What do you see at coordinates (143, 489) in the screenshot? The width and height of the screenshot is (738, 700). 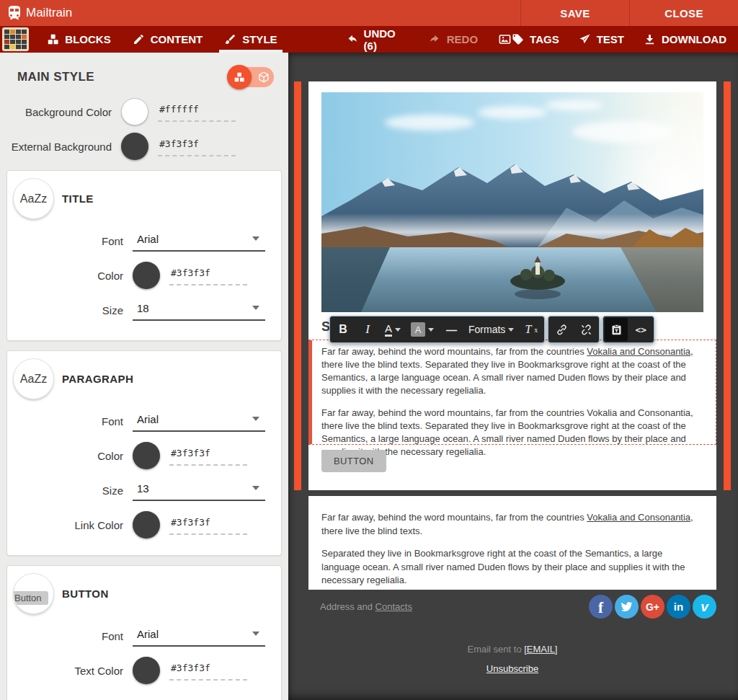 I see `paragraph-size-value: 13` at bounding box center [143, 489].